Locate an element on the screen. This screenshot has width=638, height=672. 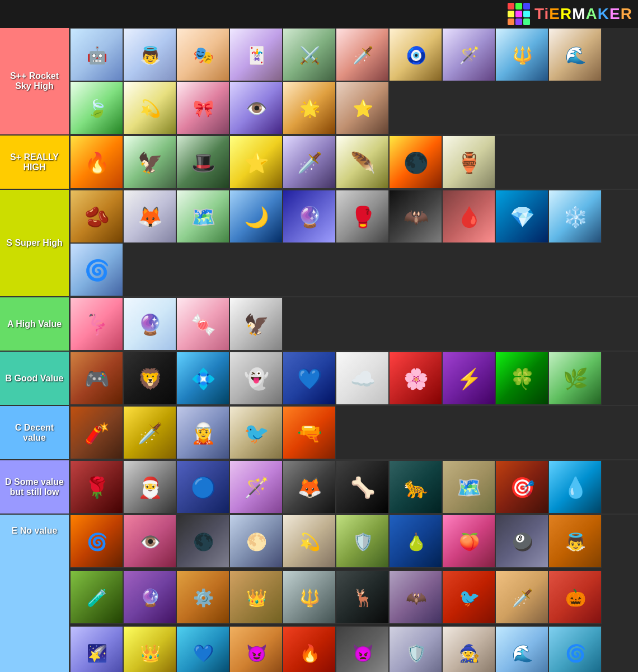
list-item: 🪶 is located at coordinates (363, 162).